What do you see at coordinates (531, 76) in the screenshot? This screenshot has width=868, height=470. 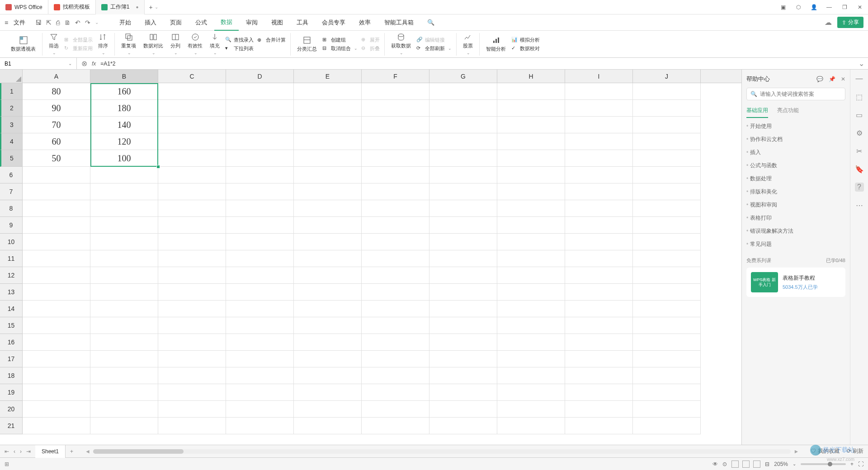 I see `column-header-h: H` at bounding box center [531, 76].